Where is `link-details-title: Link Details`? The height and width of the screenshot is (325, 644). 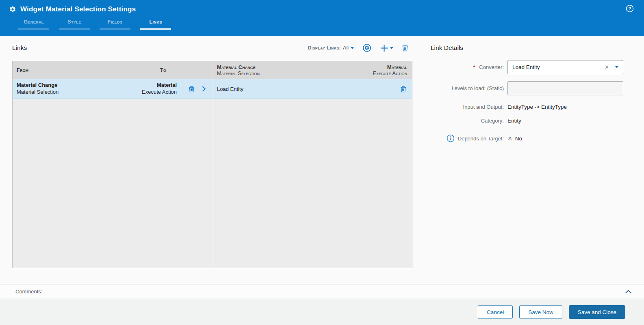
link-details-title: Link Details is located at coordinates (447, 48).